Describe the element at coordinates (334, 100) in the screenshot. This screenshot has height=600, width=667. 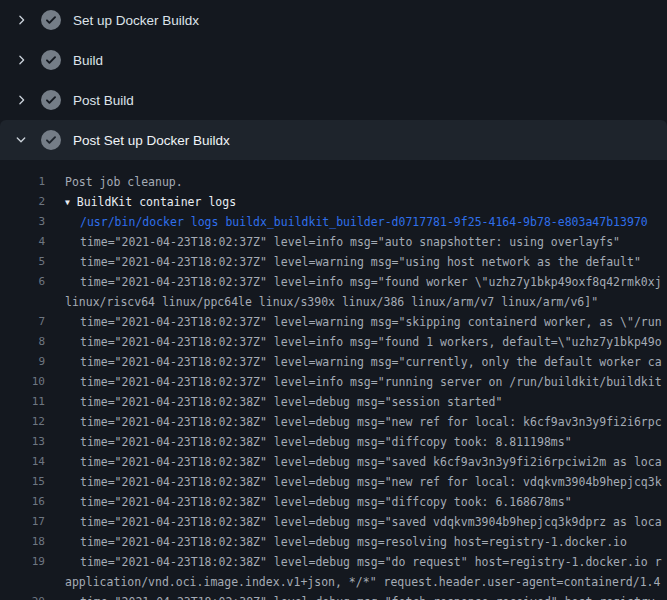
I see `step-row-3: Post Build` at that location.